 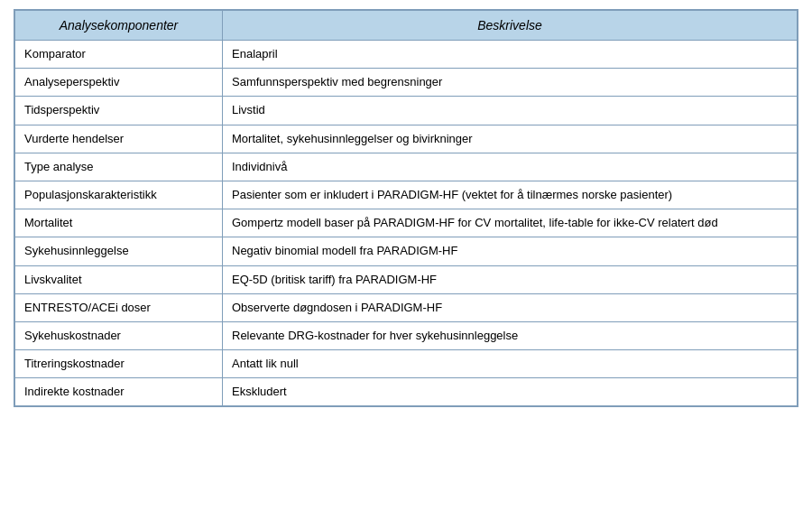 I want to click on component-cell: Vurderte hendelser, so click(x=119, y=139).